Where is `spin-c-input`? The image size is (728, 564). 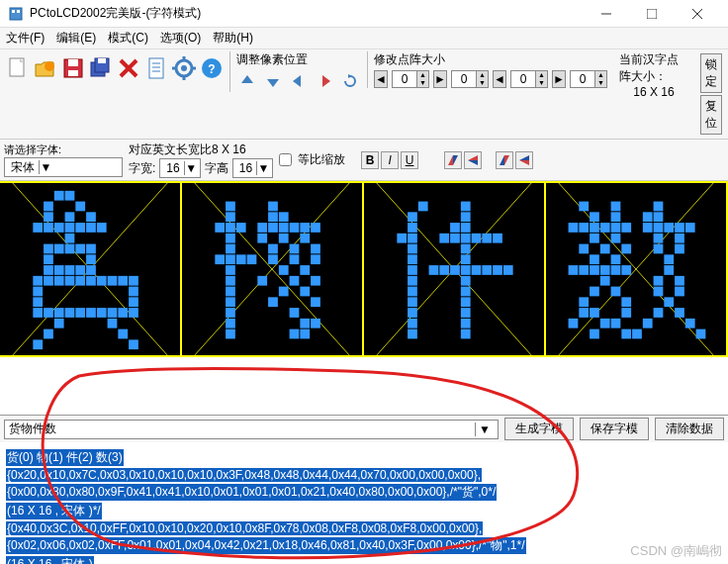
spin-c-input is located at coordinates (523, 79).